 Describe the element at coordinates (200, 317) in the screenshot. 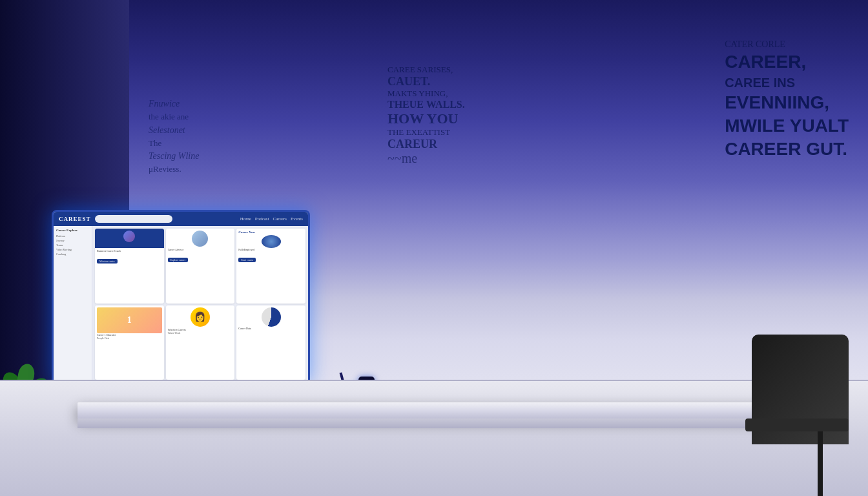

I see `card-5-avatar: 👩` at that location.